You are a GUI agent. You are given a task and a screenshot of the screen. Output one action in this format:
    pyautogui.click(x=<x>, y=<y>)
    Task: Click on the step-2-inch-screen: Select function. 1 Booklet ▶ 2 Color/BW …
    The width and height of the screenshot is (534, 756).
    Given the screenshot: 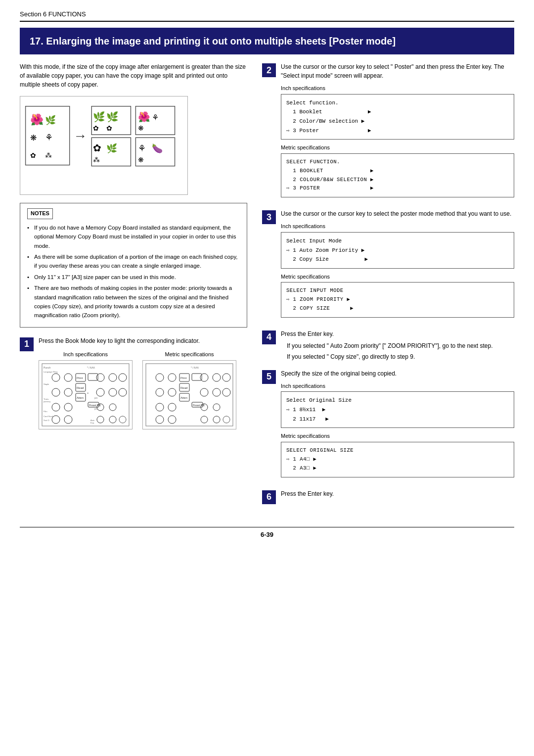 What is the action you would take?
    pyautogui.click(x=398, y=117)
    